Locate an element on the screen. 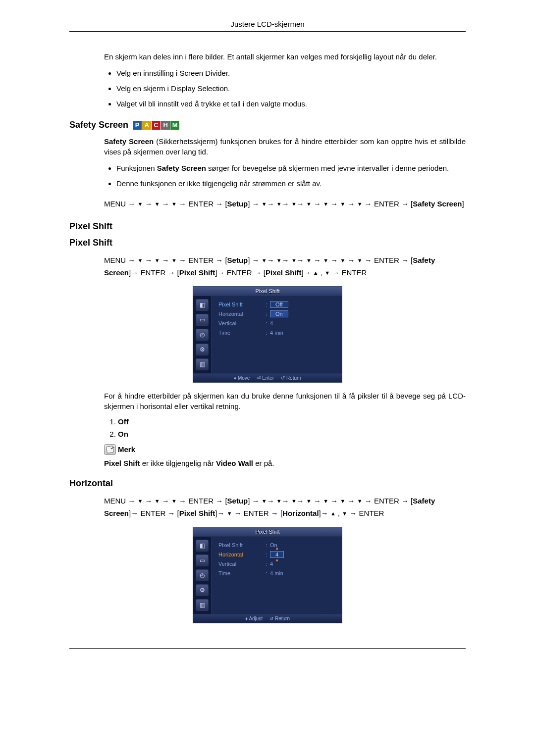  pixelshift-desc: For å hindre etterbilder på skjermen kan… is located at coordinates (285, 401).